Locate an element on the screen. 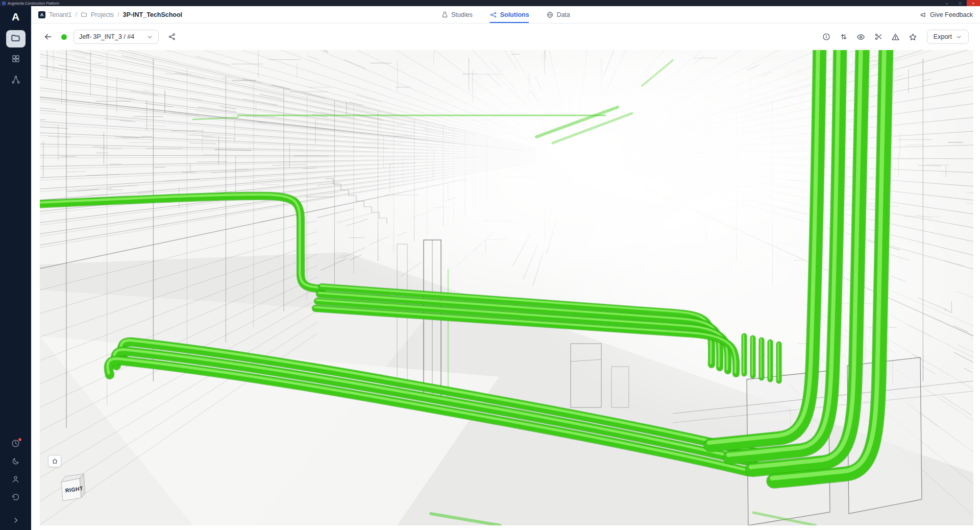 This screenshot has height=530, width=980. history-icon is located at coordinates (15, 498).